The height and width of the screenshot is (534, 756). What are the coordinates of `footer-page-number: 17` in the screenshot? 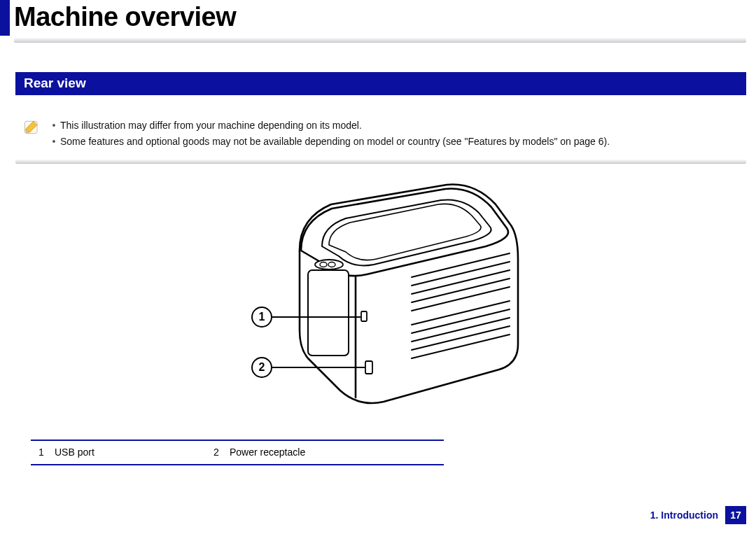 It's located at (736, 515).